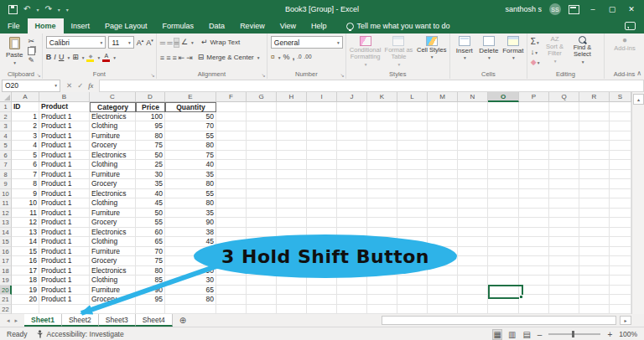  What do you see at coordinates (252, 26) in the screenshot?
I see `ribbon-tab-review: Review` at bounding box center [252, 26].